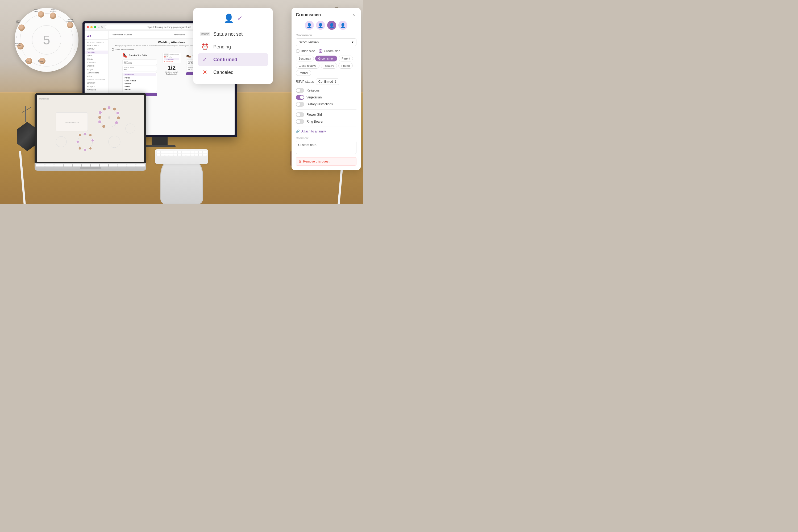  Describe the element at coordinates (305, 51) in the screenshot. I see `bride-side-radio: Bride side` at that location.